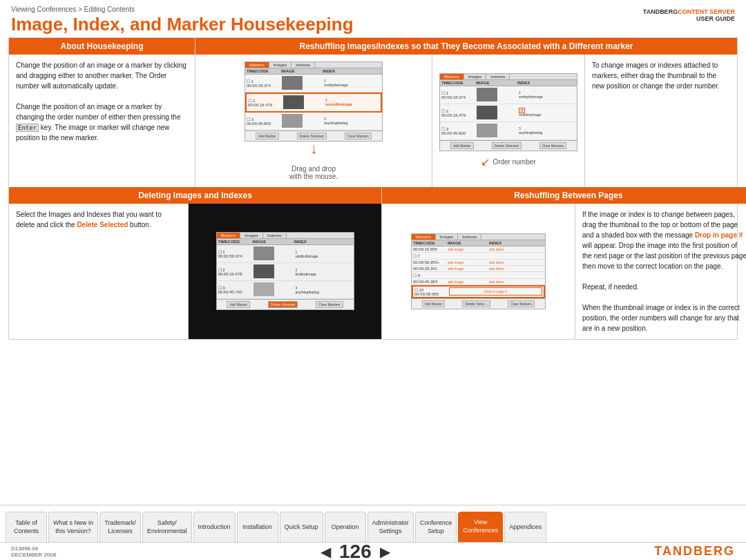  I want to click on screenshot-delete: Markers Images Indexes TIMECODE IMAGE IN…, so click(285, 271).